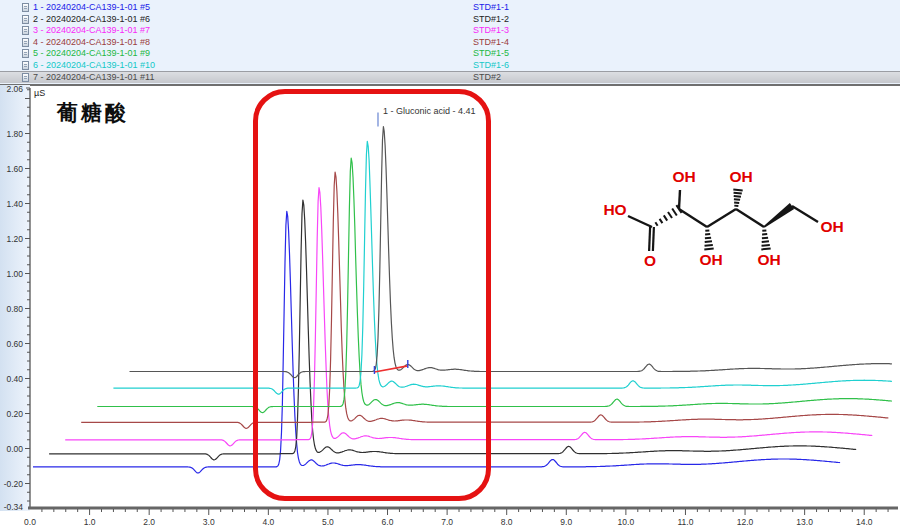 The width and height of the screenshot is (900, 532). I want to click on y-tick-label: 1.40, so click(14, 204).